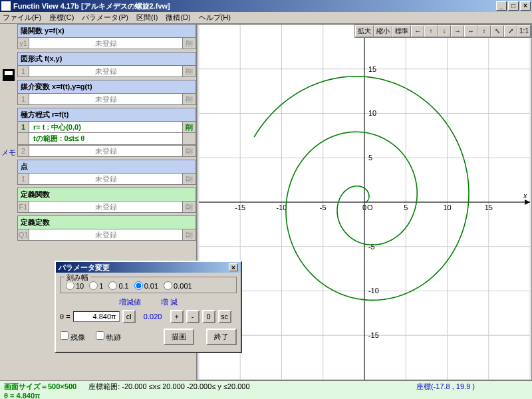  I want to click on plot-toolbar: 拡大 縮小 標準 ← ↑ ↓ → ↔ ↕ ⤡ ⤢ 1:1, so click(443, 31).